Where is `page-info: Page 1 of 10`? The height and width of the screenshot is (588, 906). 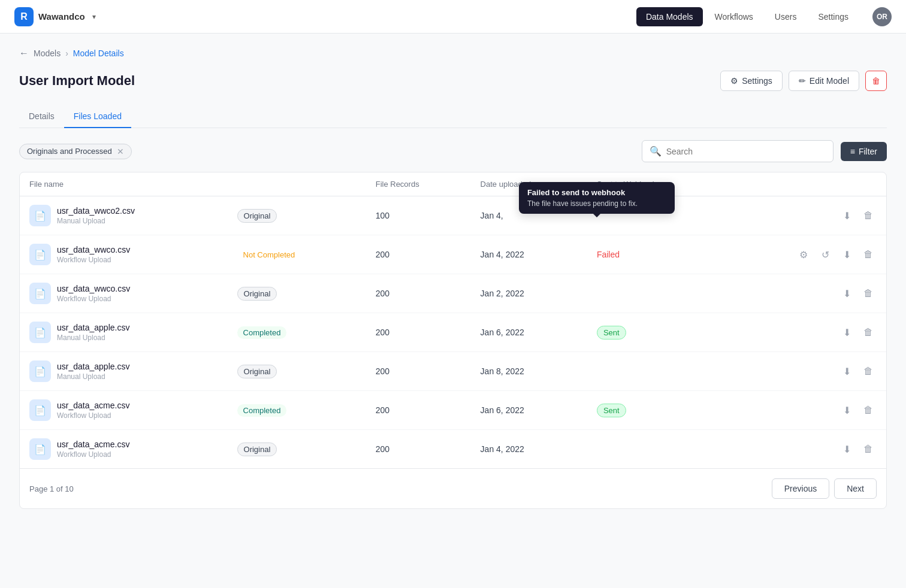
page-info: Page 1 of 10 is located at coordinates (400, 489).